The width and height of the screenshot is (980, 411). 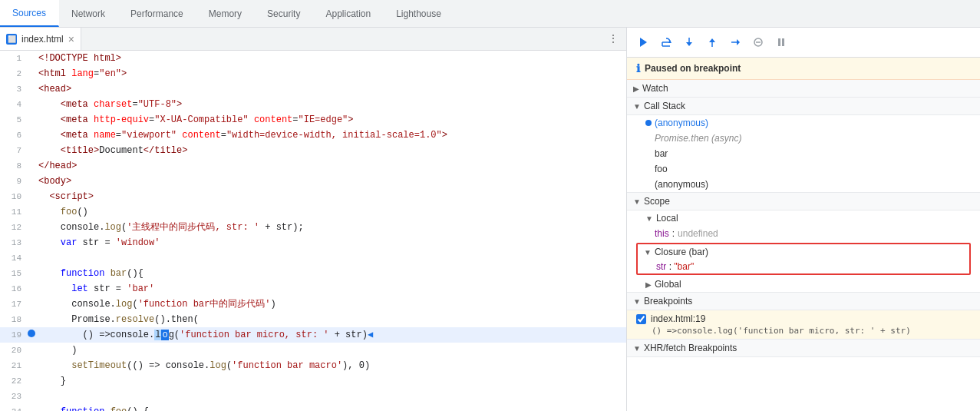 I want to click on code-line-1: 1 <!DOCTYPE html>, so click(x=313, y=58).